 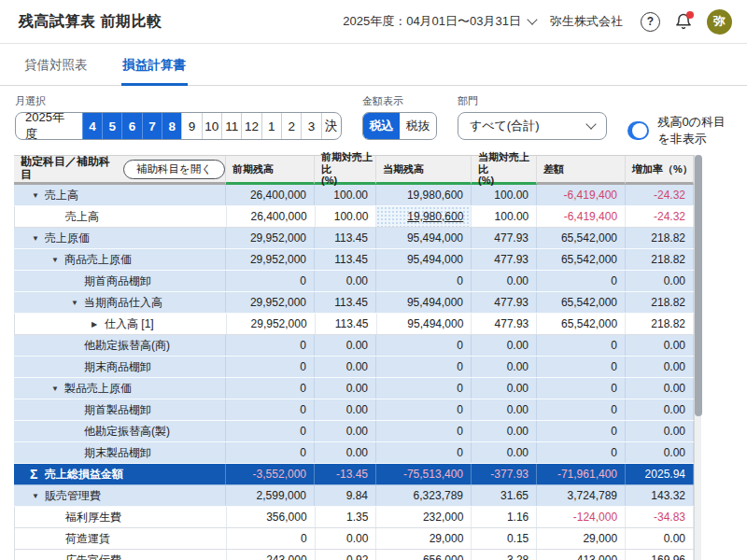 I want to click on zero-balance-toggle, so click(x=639, y=131).